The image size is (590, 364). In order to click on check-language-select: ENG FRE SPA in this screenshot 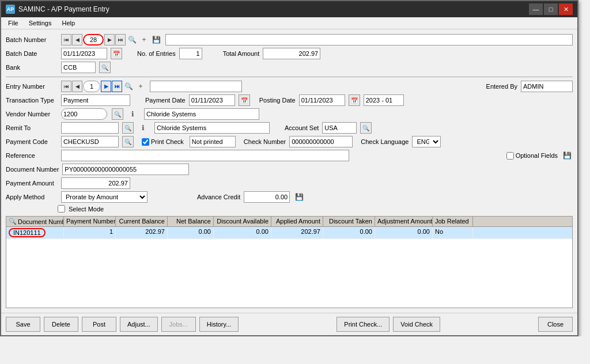, I will do `click(426, 142)`.